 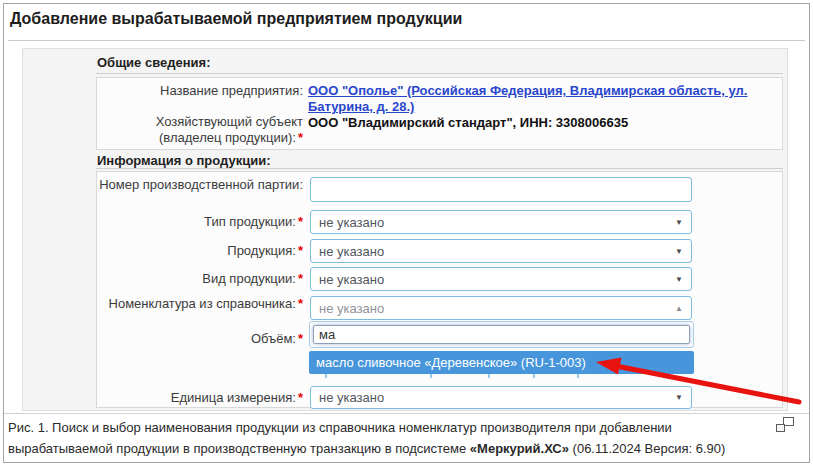 What do you see at coordinates (501, 279) in the screenshot?
I see `product-kind-select: не указано ▼` at bounding box center [501, 279].